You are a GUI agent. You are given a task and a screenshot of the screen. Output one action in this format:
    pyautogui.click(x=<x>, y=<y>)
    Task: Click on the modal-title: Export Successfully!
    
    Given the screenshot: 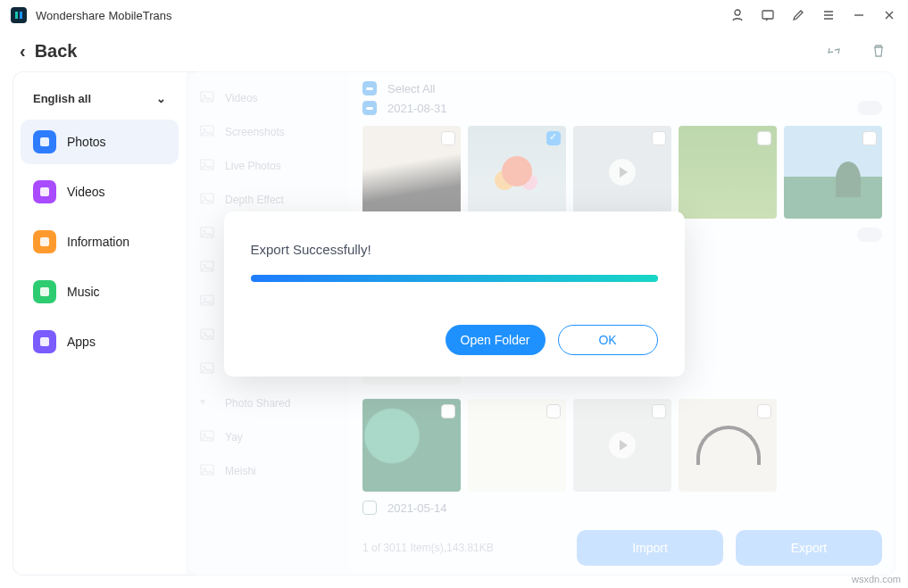 What is the action you would take?
    pyautogui.click(x=454, y=250)
    